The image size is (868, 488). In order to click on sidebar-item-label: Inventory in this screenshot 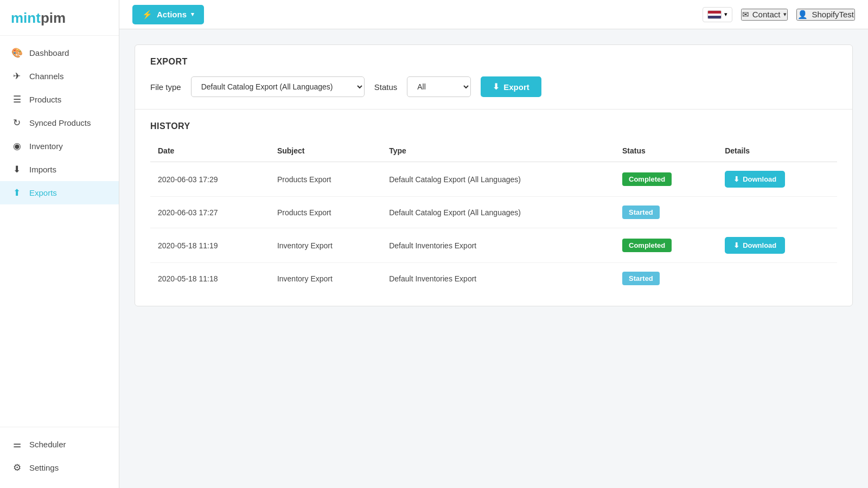, I will do `click(46, 146)`.